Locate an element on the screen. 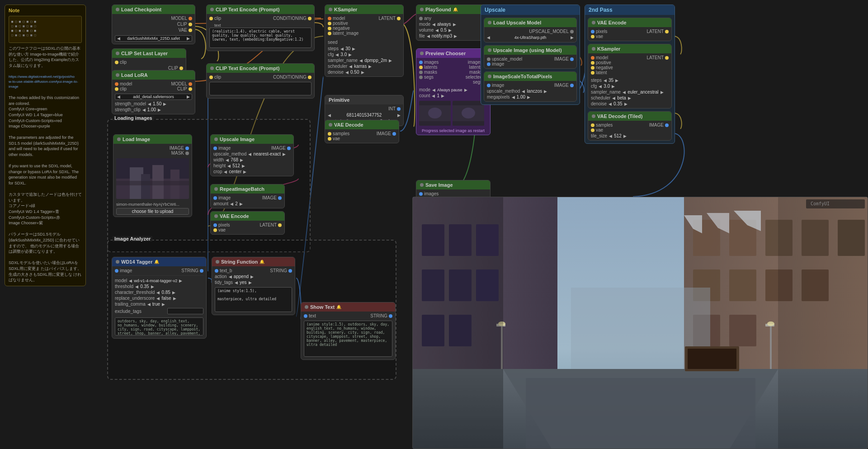  exclude-tags-input is located at coordinates (185, 311).